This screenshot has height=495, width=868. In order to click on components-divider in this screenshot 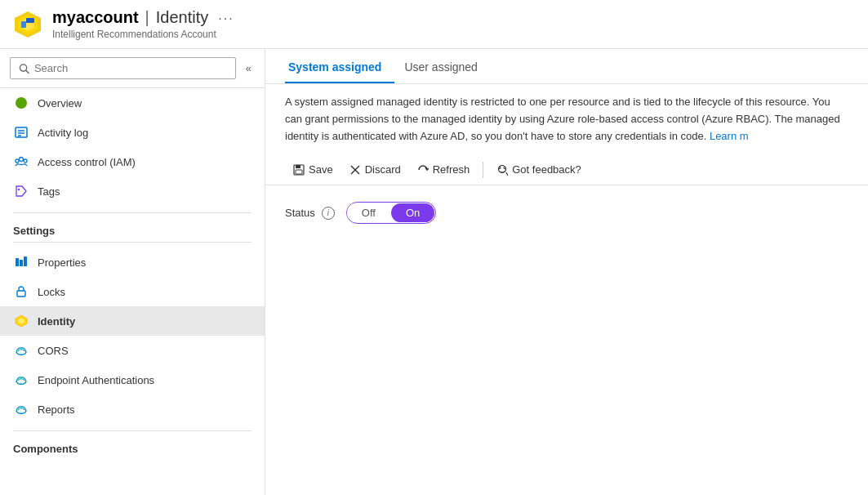, I will do `click(132, 431)`.